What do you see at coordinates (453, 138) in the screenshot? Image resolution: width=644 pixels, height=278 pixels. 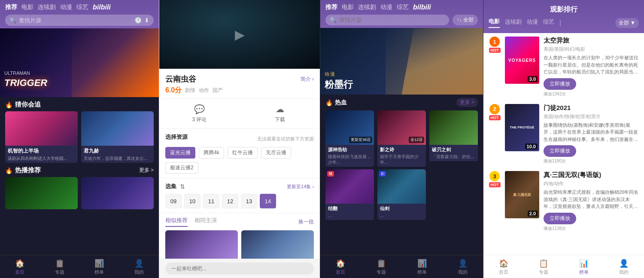 I see `anime-card-3: 破刃之剑 「克鲁森大陆」的住...` at bounding box center [453, 138].